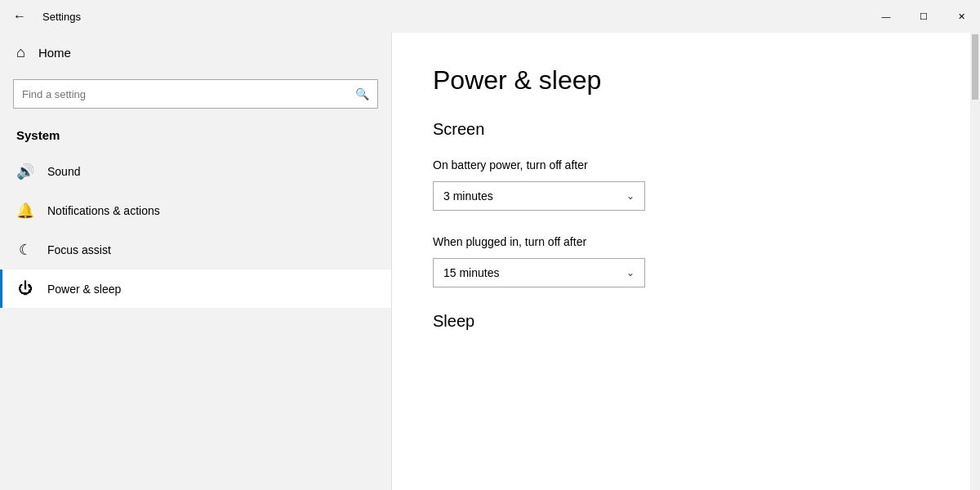 This screenshot has height=490, width=980. I want to click on focus-assist-icon: ☾, so click(25, 250).